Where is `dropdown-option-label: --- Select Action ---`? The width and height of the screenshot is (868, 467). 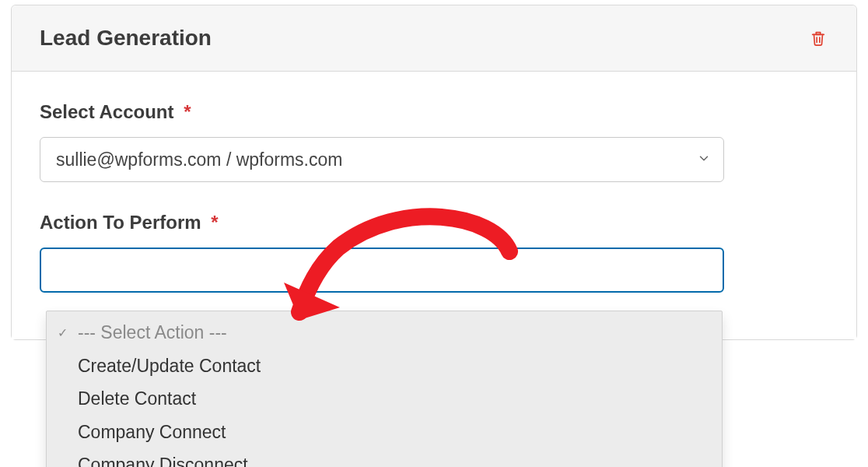 dropdown-option-label: --- Select Action --- is located at coordinates (152, 332).